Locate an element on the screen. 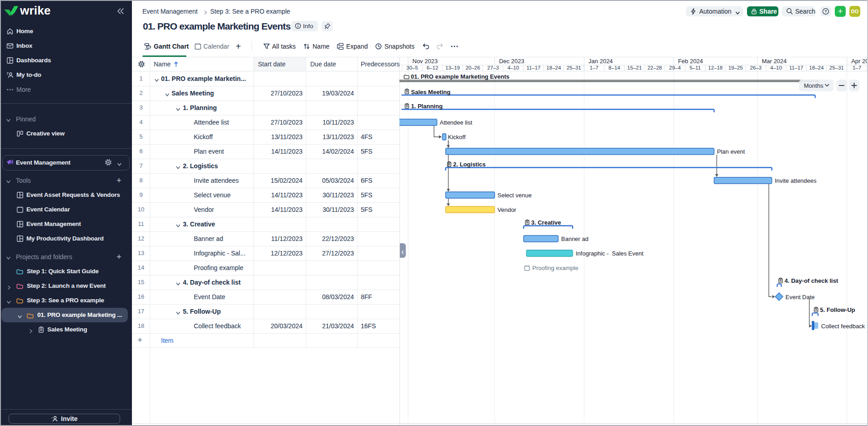 The height and width of the screenshot is (426, 868). svg-text: 1. Planning is located at coordinates (427, 106).